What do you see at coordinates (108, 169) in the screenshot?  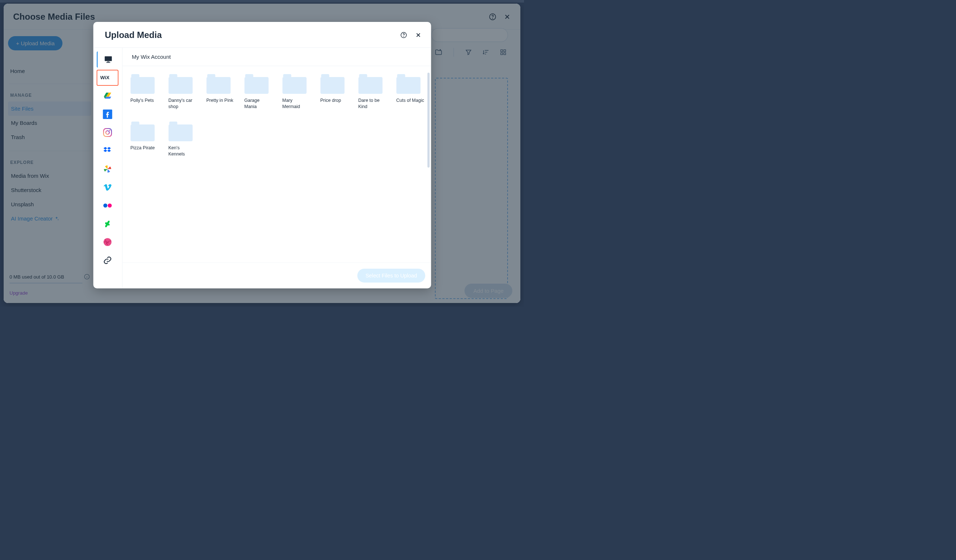 I see `source-gphotos` at bounding box center [108, 169].